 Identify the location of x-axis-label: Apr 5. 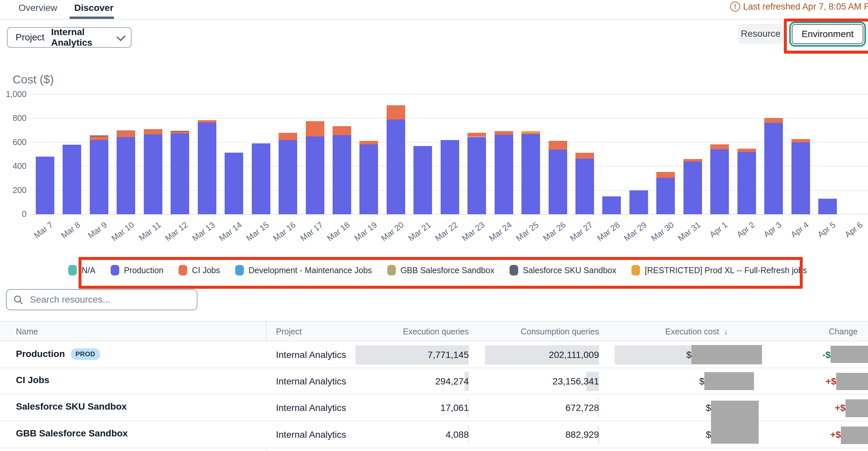
(827, 230).